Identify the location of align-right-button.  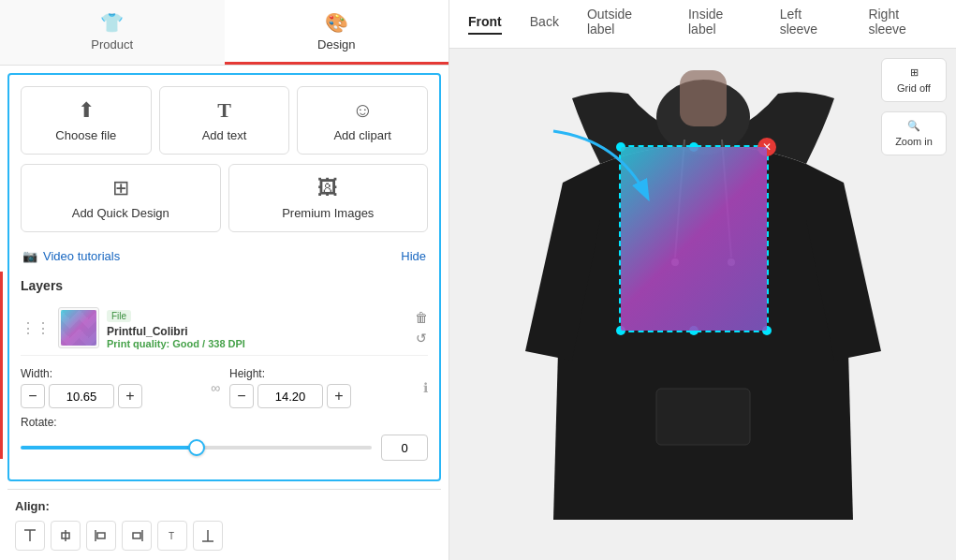
(137, 536).